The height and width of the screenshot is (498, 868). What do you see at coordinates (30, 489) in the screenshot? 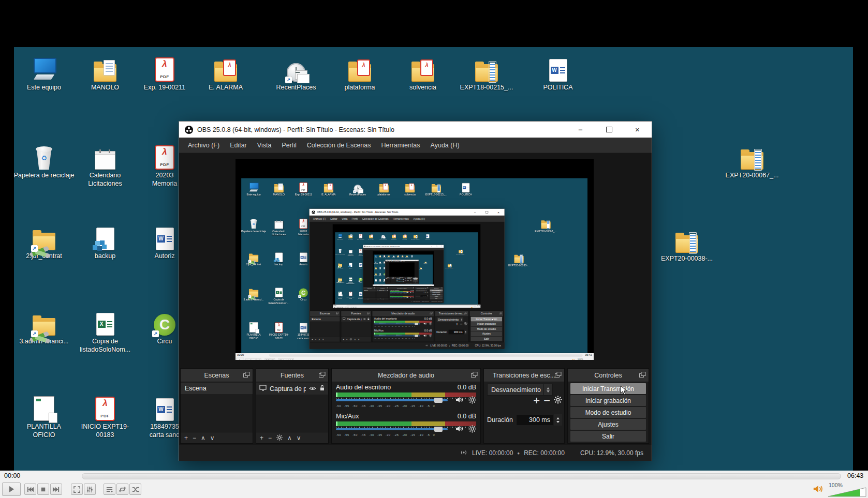
I see `skip-back-button` at bounding box center [30, 489].